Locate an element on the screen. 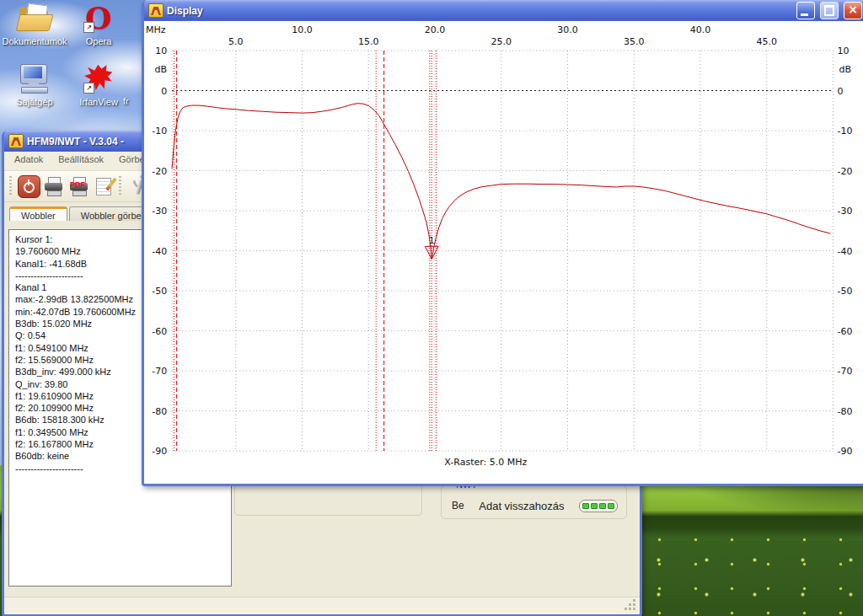 The width and height of the screenshot is (863, 616). print-icon is located at coordinates (54, 186).